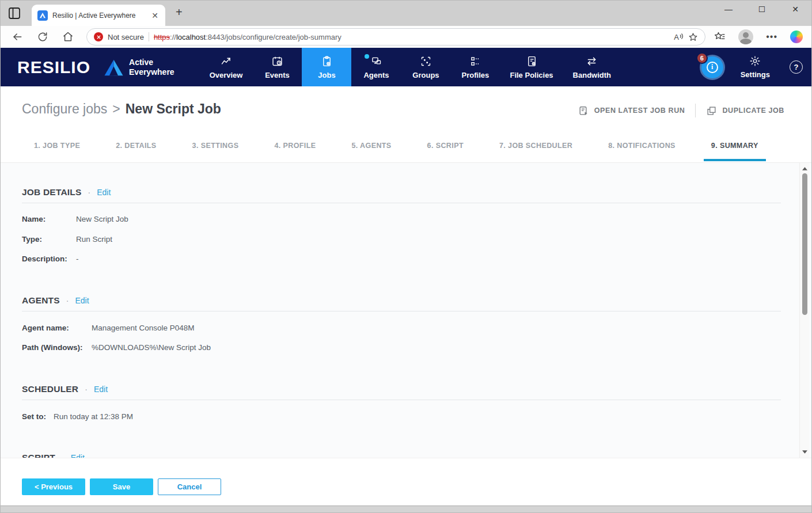 The width and height of the screenshot is (812, 513). What do you see at coordinates (720, 37) in the screenshot?
I see `favorites-bar-icon` at bounding box center [720, 37].